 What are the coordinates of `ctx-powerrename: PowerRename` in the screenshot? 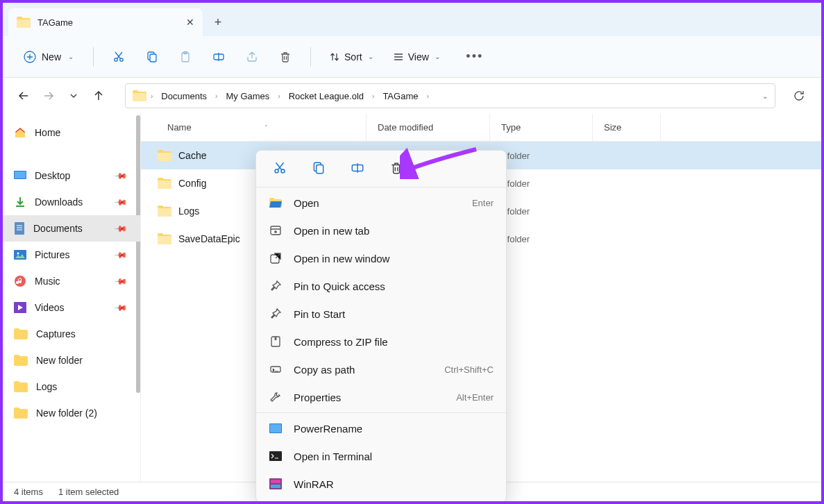 It's located at (381, 428).